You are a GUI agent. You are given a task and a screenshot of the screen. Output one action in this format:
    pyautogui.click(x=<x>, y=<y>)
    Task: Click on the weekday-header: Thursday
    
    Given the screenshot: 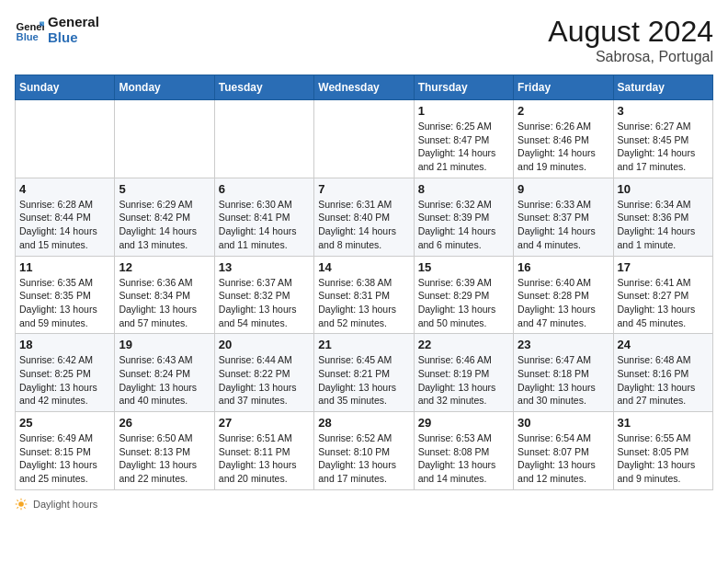 What is the action you would take?
    pyautogui.click(x=463, y=88)
    